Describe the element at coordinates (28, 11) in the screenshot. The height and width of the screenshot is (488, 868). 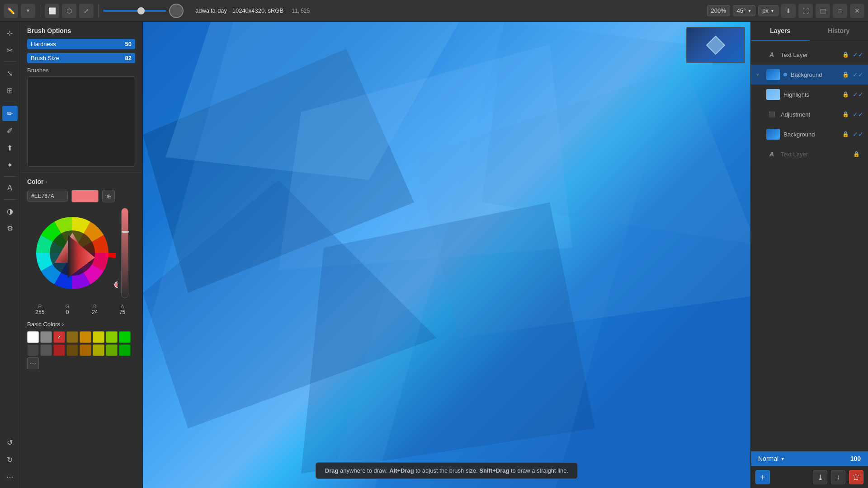
I see `chevron-down-icon: ▼` at that location.